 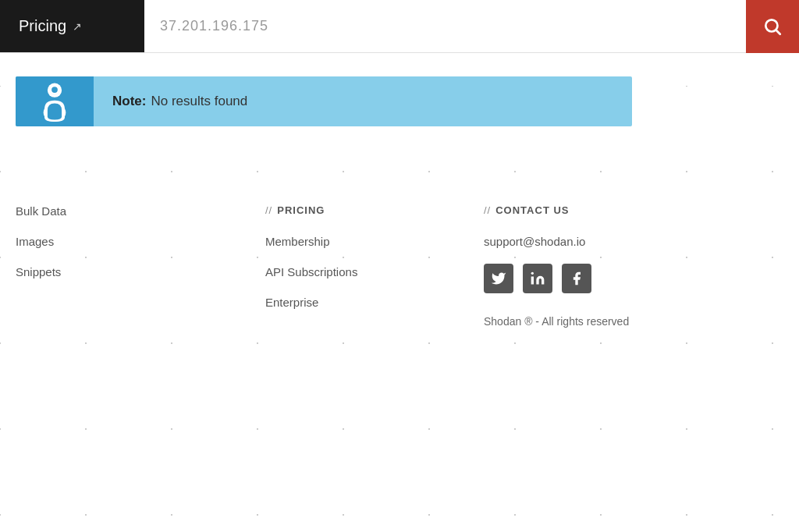 What do you see at coordinates (400, 27) in the screenshot?
I see `header: Pricing ↗` at bounding box center [400, 27].